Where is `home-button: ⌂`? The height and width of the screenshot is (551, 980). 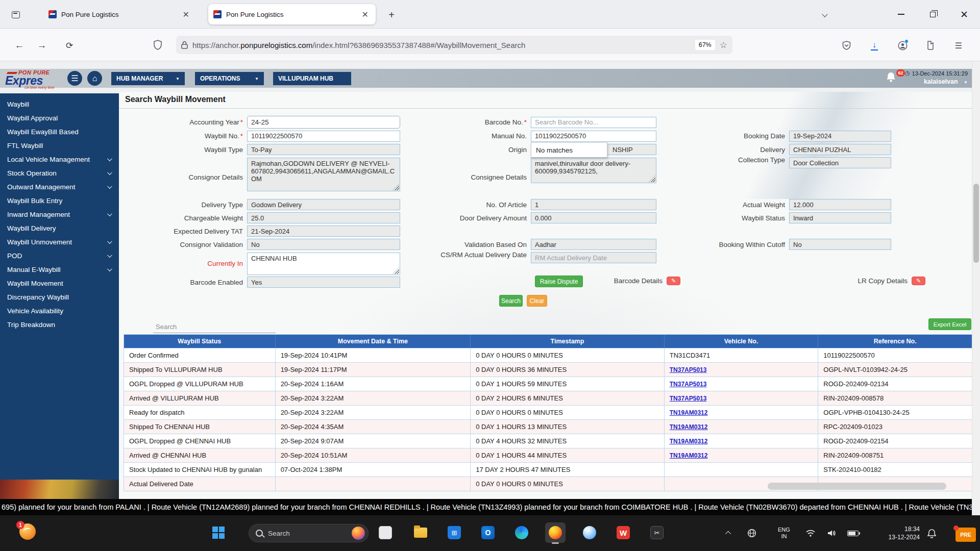
home-button: ⌂ is located at coordinates (95, 79).